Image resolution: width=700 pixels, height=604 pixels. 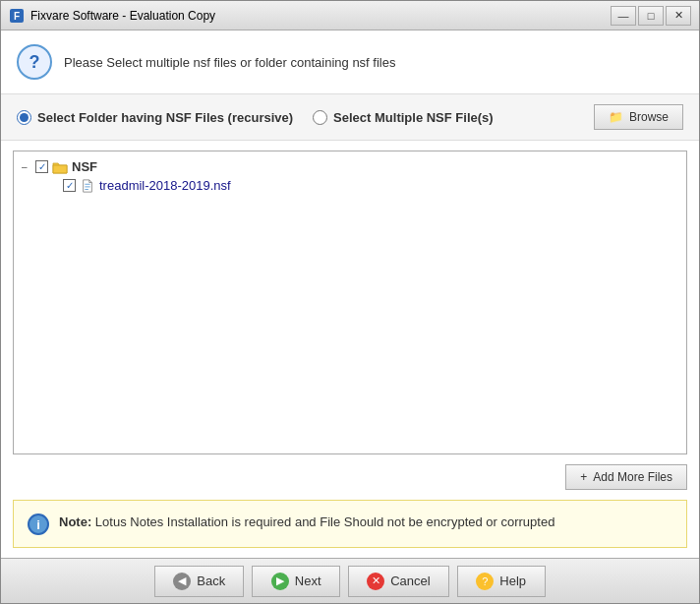 I want to click on addfiles-label: Add More Files, so click(x=633, y=477).